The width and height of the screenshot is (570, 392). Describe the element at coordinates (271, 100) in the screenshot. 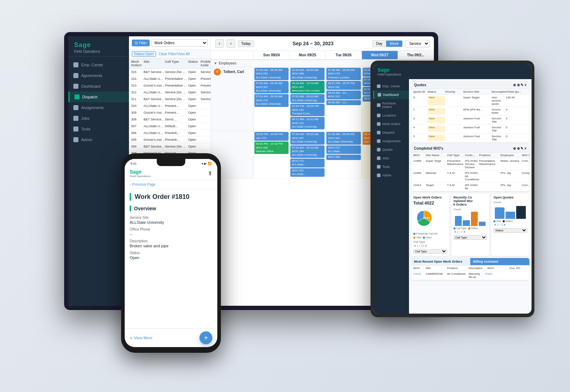

I see `cal-event: 07:00 AM - 09:30 AMWO# 279ALLState Unive…` at that location.